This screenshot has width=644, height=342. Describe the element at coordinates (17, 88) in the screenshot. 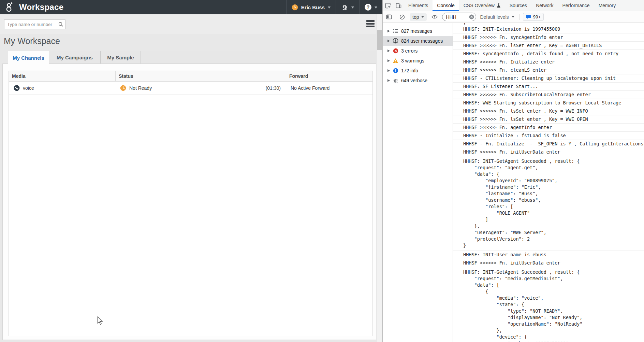

I see `voice-media-icon` at that location.